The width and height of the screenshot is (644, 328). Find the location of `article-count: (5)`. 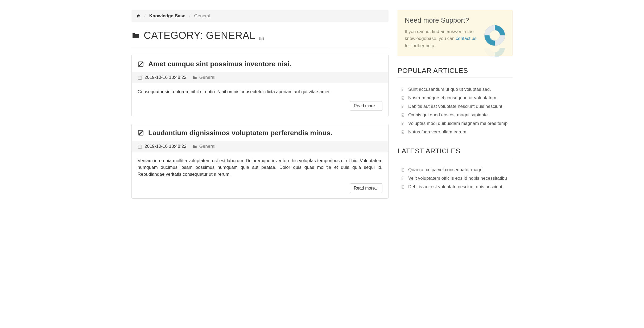

article-count: (5) is located at coordinates (262, 39).